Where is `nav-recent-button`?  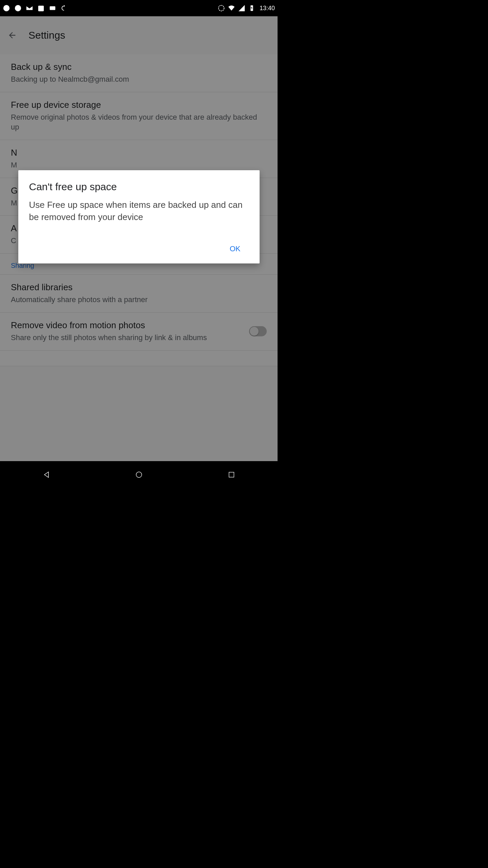 nav-recent-button is located at coordinates (231, 475).